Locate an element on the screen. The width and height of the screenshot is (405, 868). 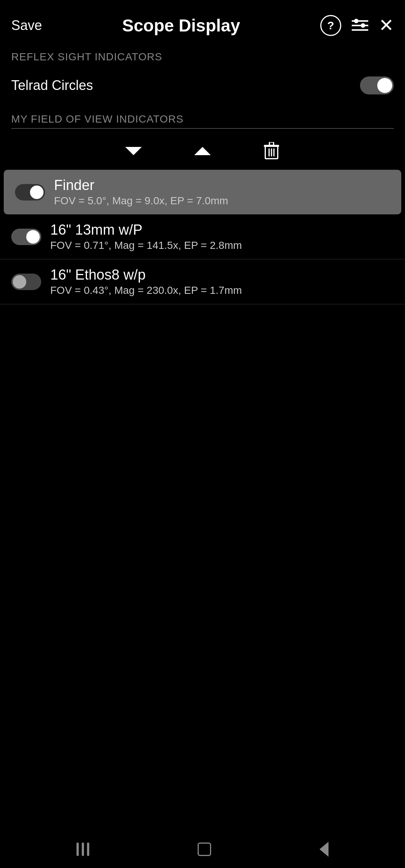
chevron-down-icon is located at coordinates (134, 151).